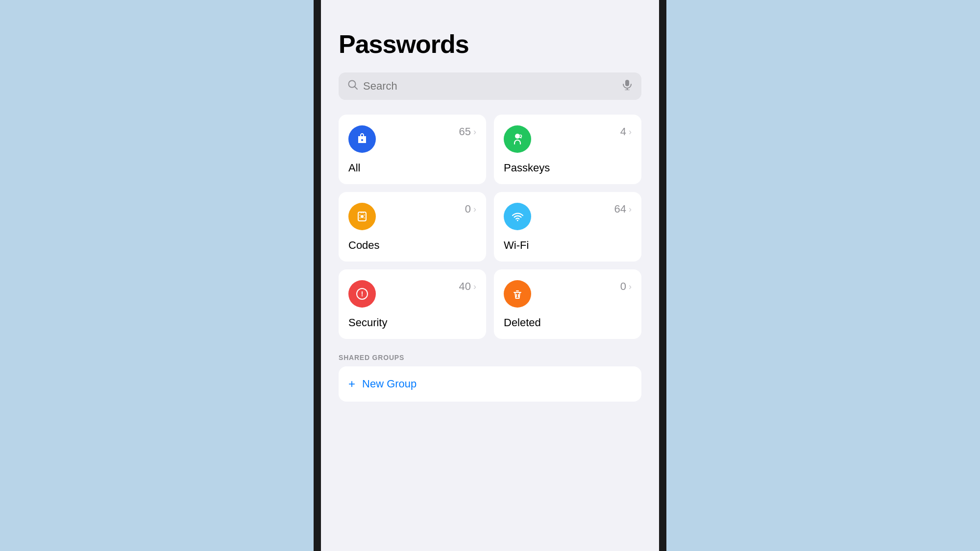 Image resolution: width=980 pixels, height=551 pixels. I want to click on category-grid: 65 › All, so click(490, 227).